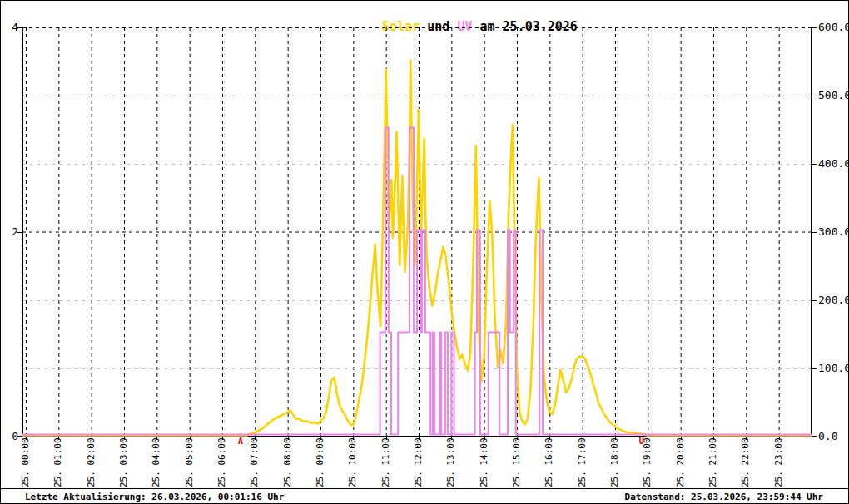 The image size is (849, 504). Describe the element at coordinates (834, 164) in the screenshot. I see `y-right-tick-label: 400.0` at that location.